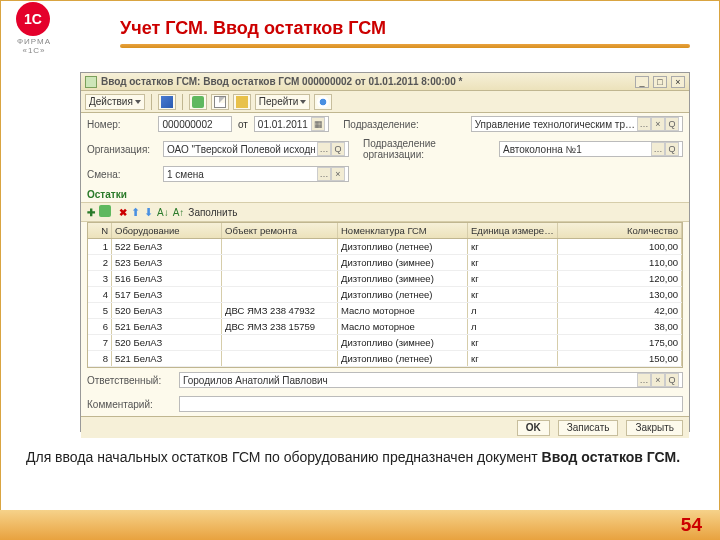 The width and height of the screenshot is (720, 540). I want to click on goto-label: Перейти, so click(279, 102).